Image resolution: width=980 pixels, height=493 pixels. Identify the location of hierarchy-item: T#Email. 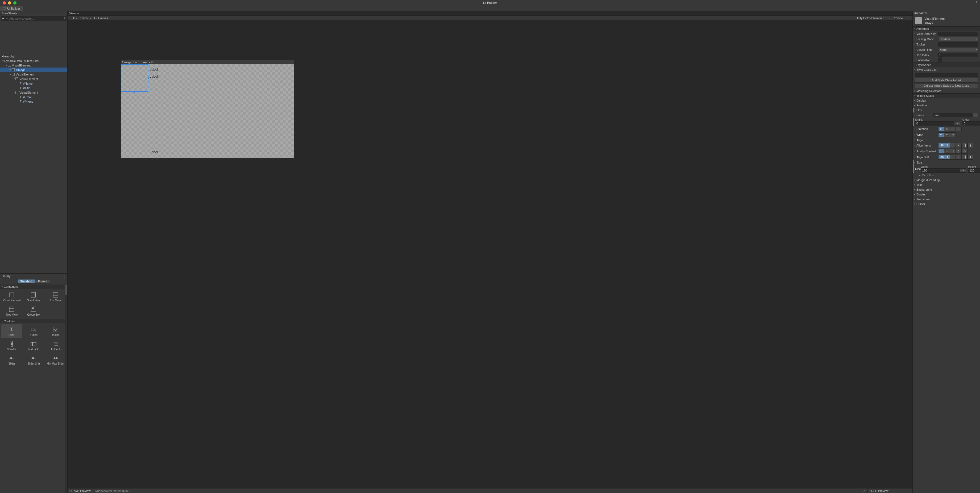
(33, 97).